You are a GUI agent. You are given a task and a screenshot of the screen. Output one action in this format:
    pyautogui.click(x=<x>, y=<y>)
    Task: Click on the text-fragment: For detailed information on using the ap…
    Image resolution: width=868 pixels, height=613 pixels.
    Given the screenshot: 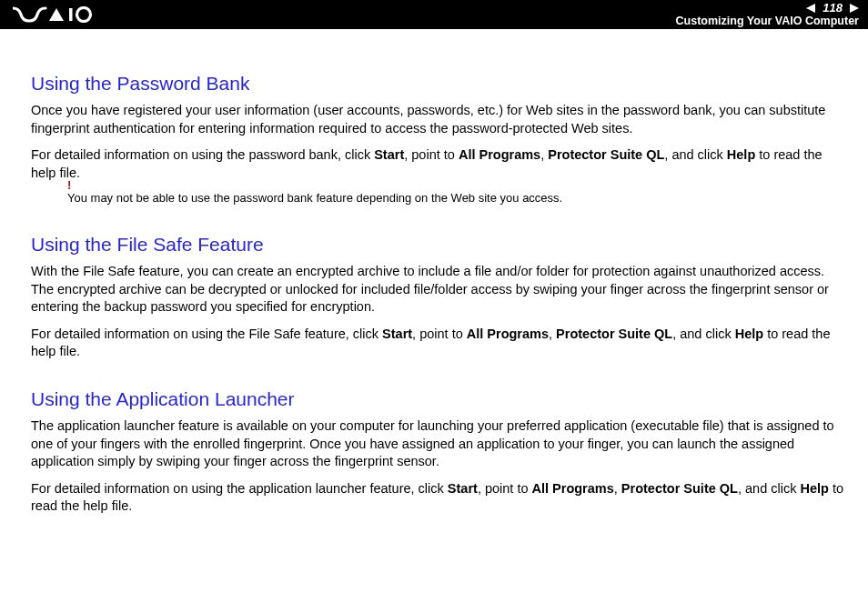 What is the action you would take?
    pyautogui.click(x=239, y=488)
    